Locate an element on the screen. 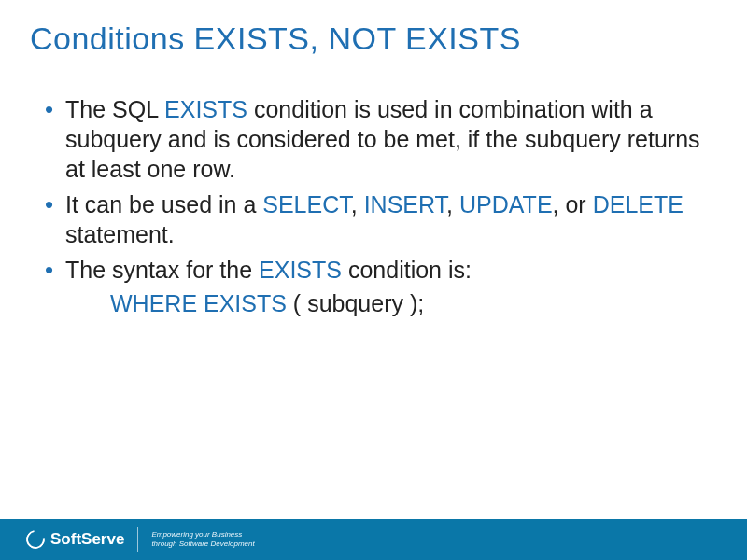 The height and width of the screenshot is (560, 747). tagline-line-1: Empowering your Business is located at coordinates (203, 535).